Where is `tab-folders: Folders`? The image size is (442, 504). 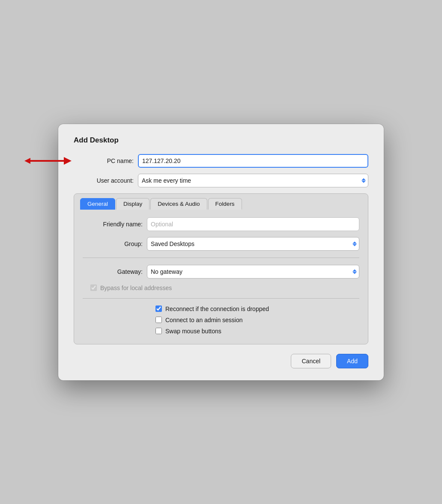
tab-folders: Folders is located at coordinates (225, 204).